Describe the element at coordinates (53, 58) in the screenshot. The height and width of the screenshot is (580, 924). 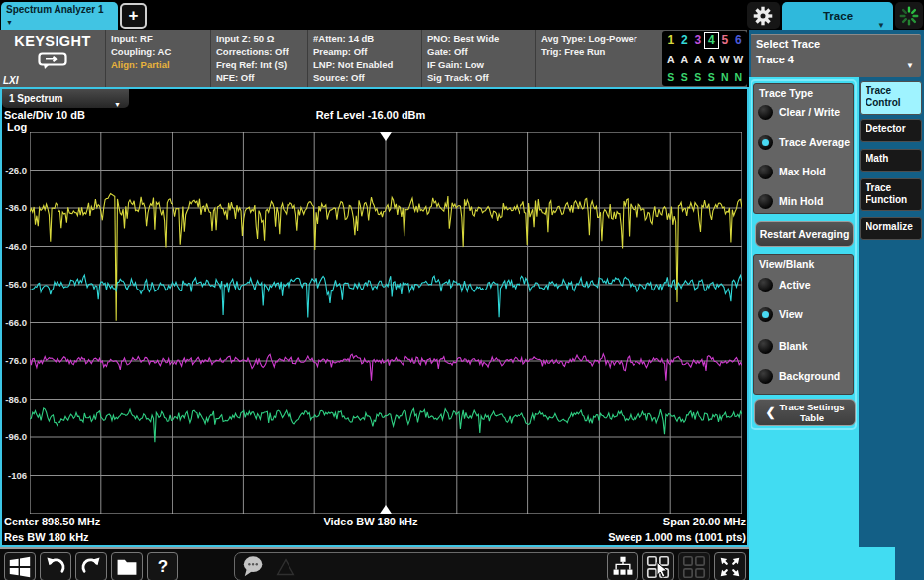
I see `brand-block: KEYSIGHT LXI` at that location.